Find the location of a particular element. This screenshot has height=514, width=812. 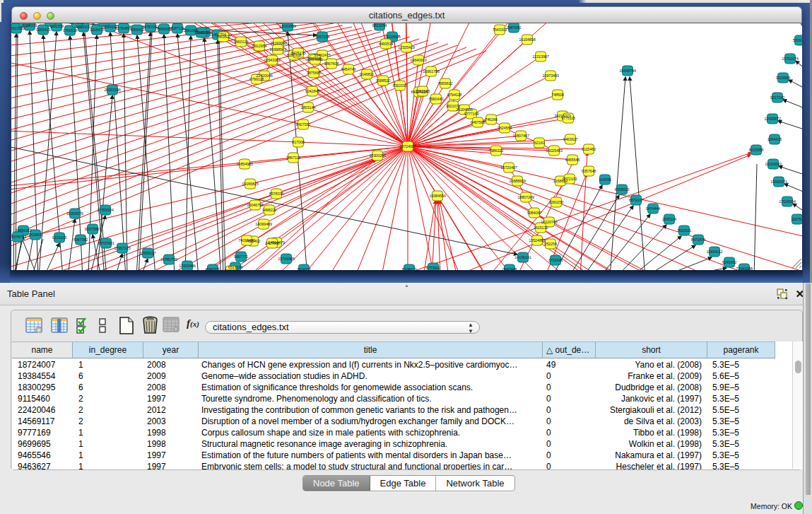

svg-text: 8471876 is located at coordinates (698, 240).